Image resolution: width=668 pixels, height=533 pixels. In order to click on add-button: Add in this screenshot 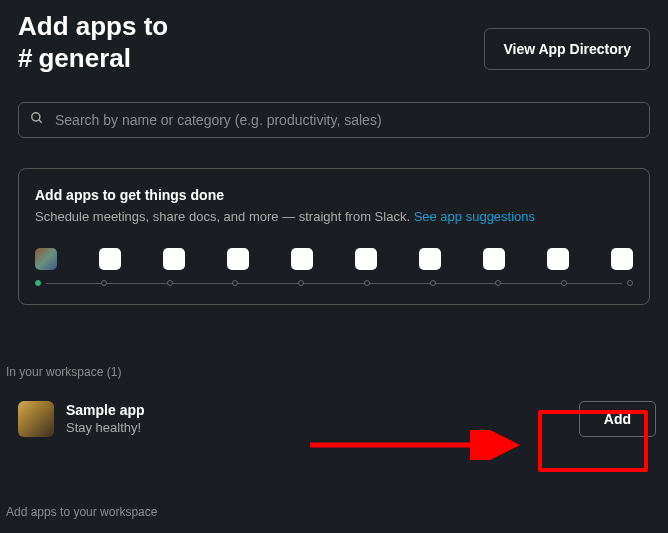, I will do `click(618, 419)`.